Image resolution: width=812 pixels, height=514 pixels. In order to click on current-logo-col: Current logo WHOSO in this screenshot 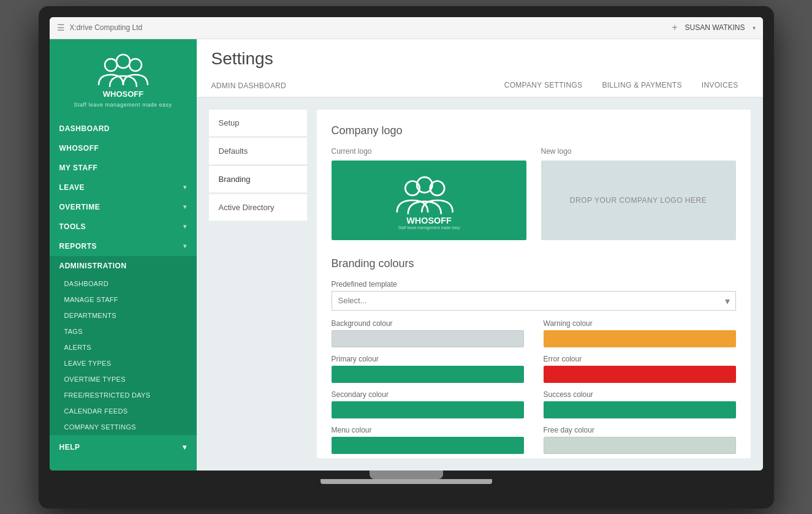, I will do `click(429, 194)`.